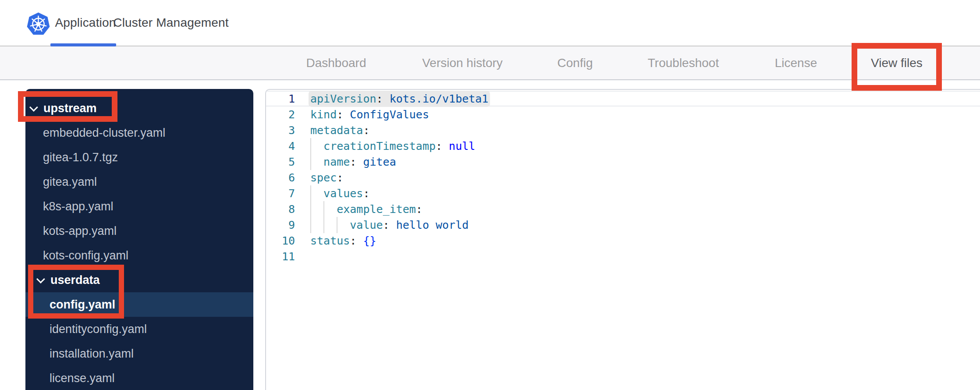 Image resolution: width=980 pixels, height=390 pixels. Describe the element at coordinates (80, 231) in the screenshot. I see `tree-file-label: kots-app.yaml` at that location.